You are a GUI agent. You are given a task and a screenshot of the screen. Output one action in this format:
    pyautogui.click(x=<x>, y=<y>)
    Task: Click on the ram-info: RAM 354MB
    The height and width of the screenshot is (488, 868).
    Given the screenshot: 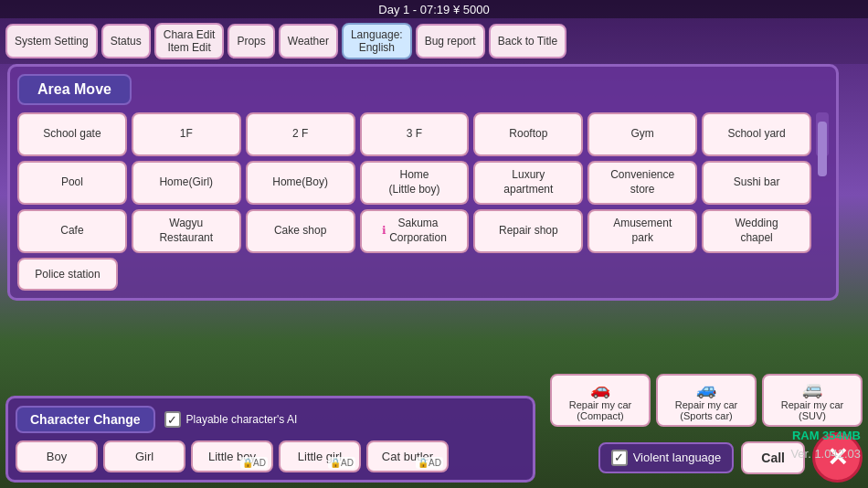 What is the action you would take?
    pyautogui.click(x=826, y=435)
    